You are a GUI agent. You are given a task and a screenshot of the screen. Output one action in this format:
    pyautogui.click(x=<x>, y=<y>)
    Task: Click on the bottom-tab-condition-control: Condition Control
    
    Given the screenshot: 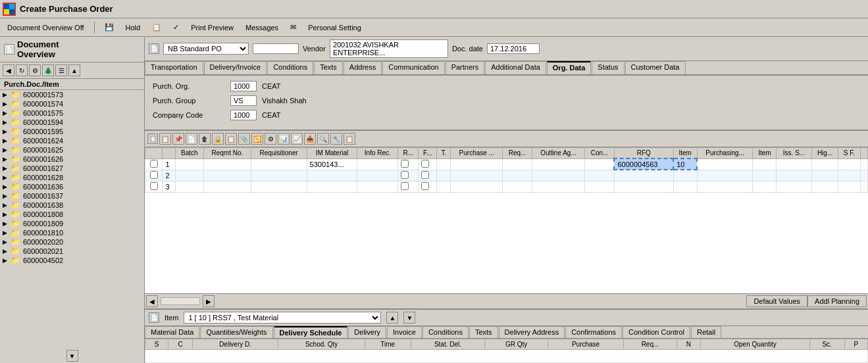 What is the action you would take?
    pyautogui.click(x=657, y=332)
    